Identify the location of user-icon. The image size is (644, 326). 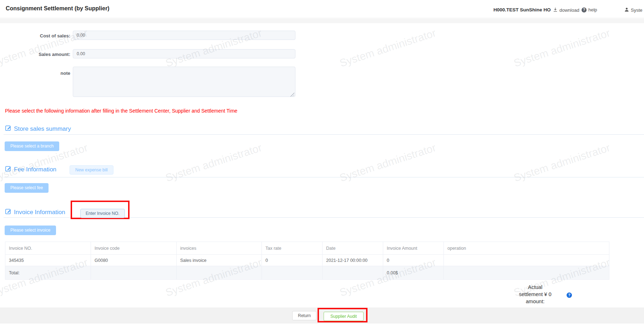
(627, 10).